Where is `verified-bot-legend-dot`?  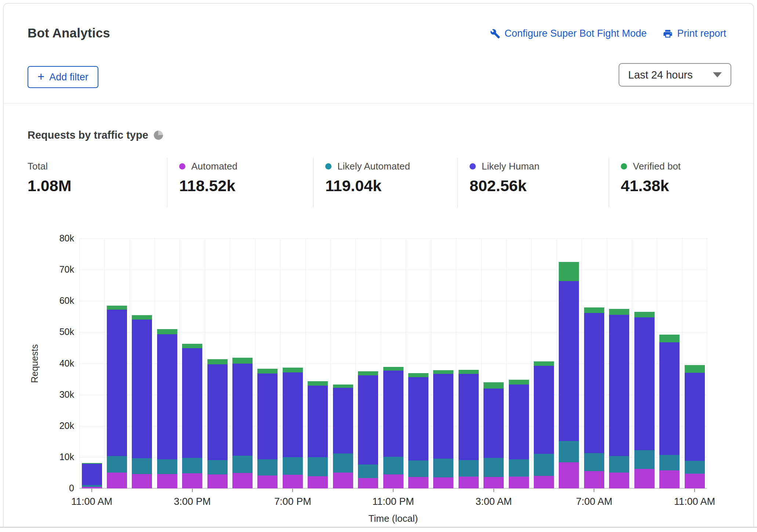
verified-bot-legend-dot is located at coordinates (624, 167).